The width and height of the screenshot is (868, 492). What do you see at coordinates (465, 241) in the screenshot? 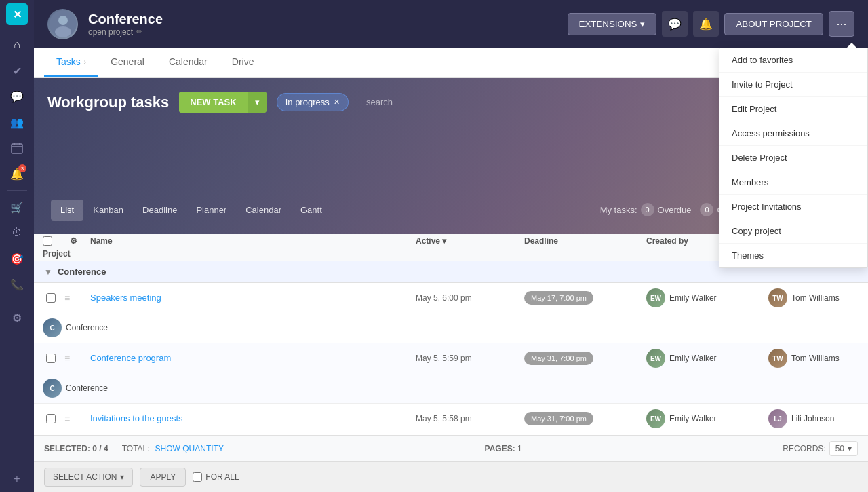
I see `th-active: Active ▾` at bounding box center [465, 241].